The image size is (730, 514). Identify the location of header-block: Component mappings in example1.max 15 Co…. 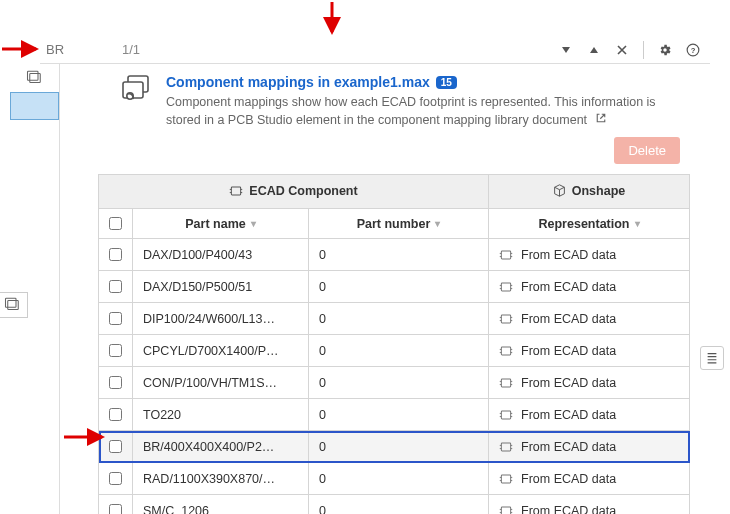
(385, 98).